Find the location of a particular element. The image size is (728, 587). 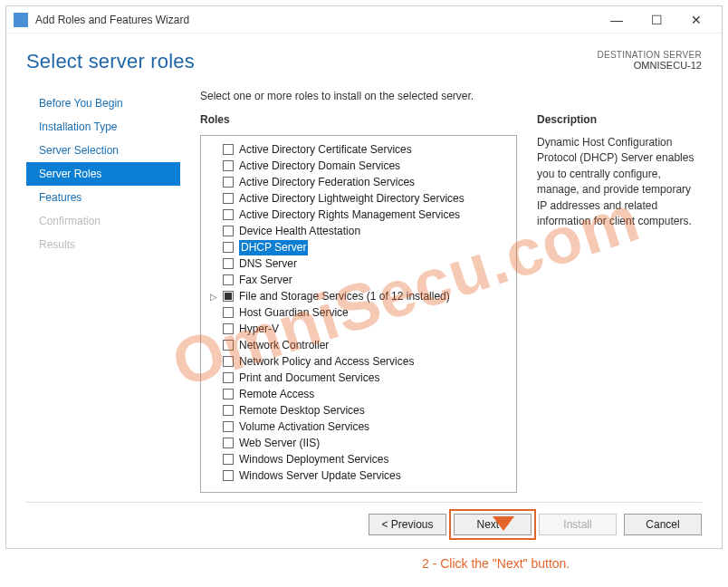

nav-item-features: Features is located at coordinates (103, 197).